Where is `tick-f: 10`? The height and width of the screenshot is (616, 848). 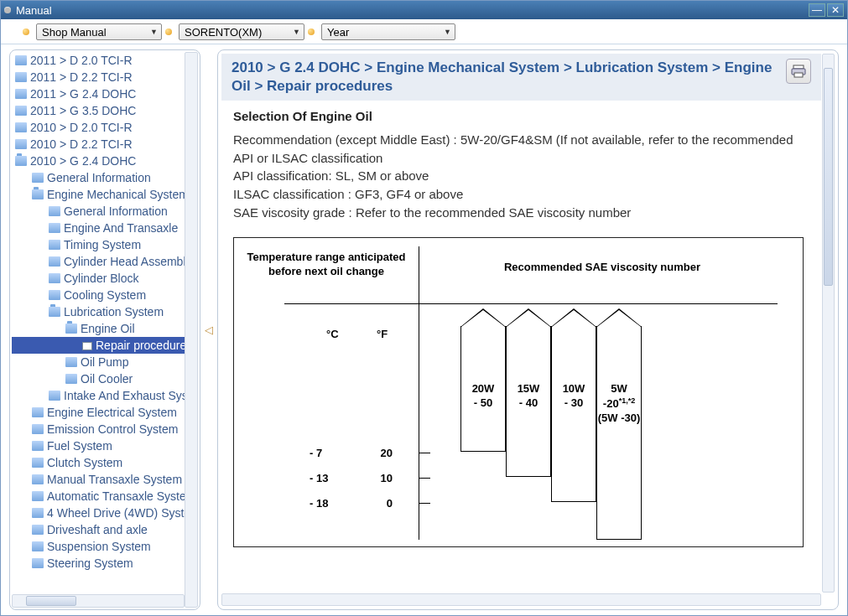
tick-f: 10 is located at coordinates (382, 479).